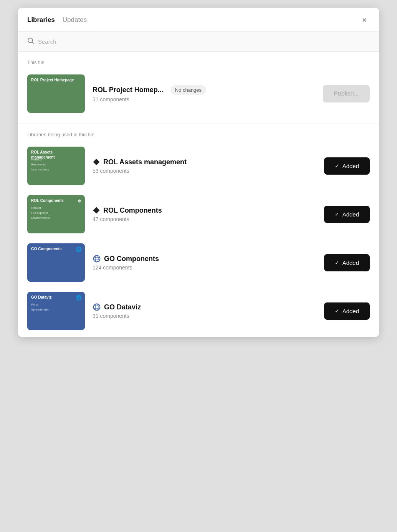 The width and height of the screenshot is (397, 532). Describe the element at coordinates (204, 263) in the screenshot. I see `library-info: GO Components 124 components` at that location.